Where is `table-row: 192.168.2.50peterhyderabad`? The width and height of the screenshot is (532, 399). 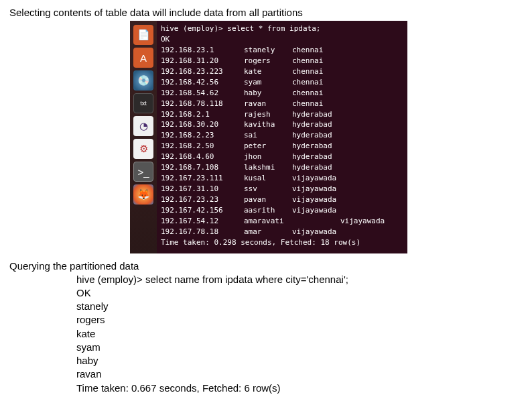 table-row: 192.168.2.50peterhyderabad is located at coordinates (282, 146).